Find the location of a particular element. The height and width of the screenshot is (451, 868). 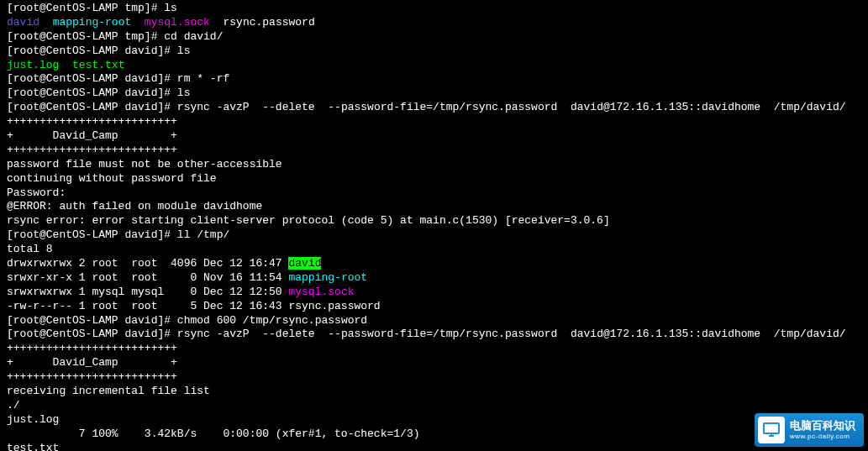

file-just-log: just.log is located at coordinates (33, 66).